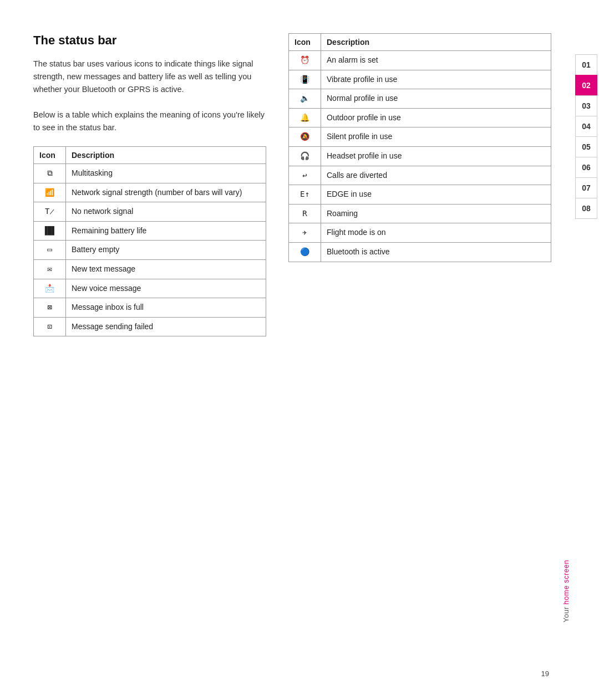 The height and width of the screenshot is (700, 599). Describe the element at coordinates (420, 147) in the screenshot. I see `right-icon-table: Icon Description ⏰An alarm is set📳Vibrat…` at that location.